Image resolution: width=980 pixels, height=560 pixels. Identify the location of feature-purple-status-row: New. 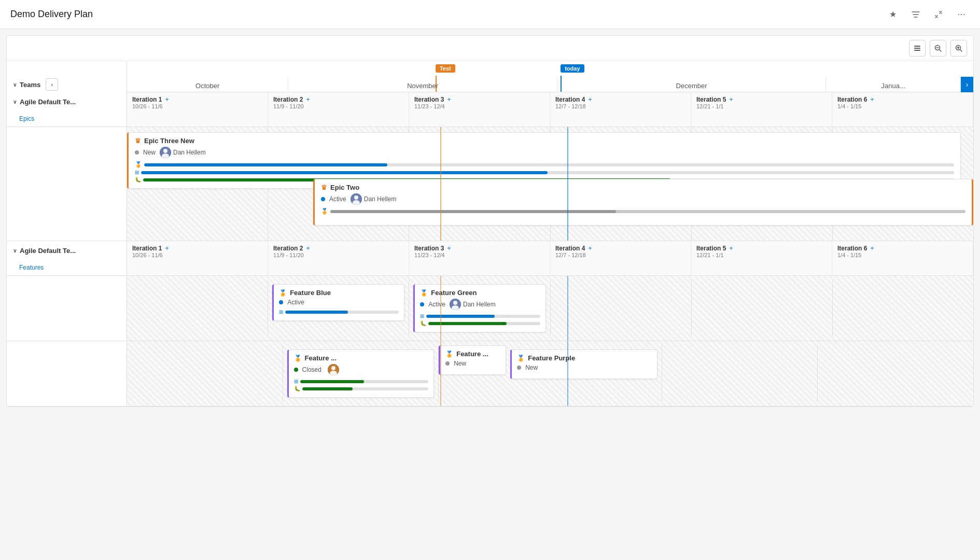
(584, 368).